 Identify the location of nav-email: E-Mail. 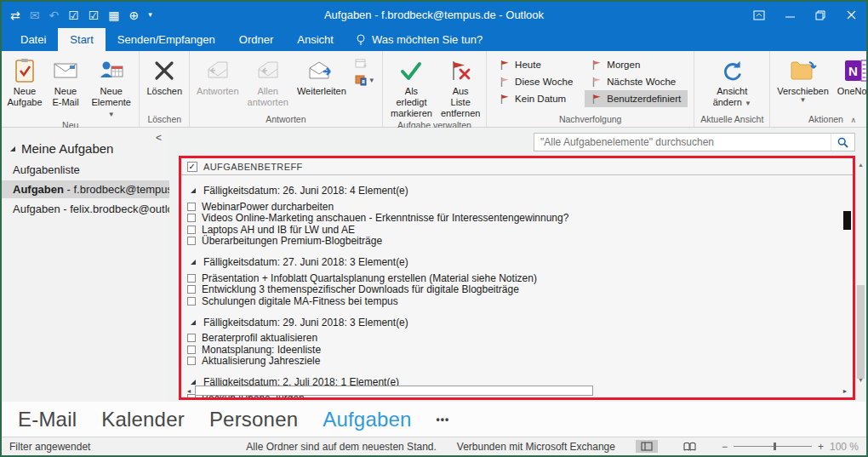
(48, 420).